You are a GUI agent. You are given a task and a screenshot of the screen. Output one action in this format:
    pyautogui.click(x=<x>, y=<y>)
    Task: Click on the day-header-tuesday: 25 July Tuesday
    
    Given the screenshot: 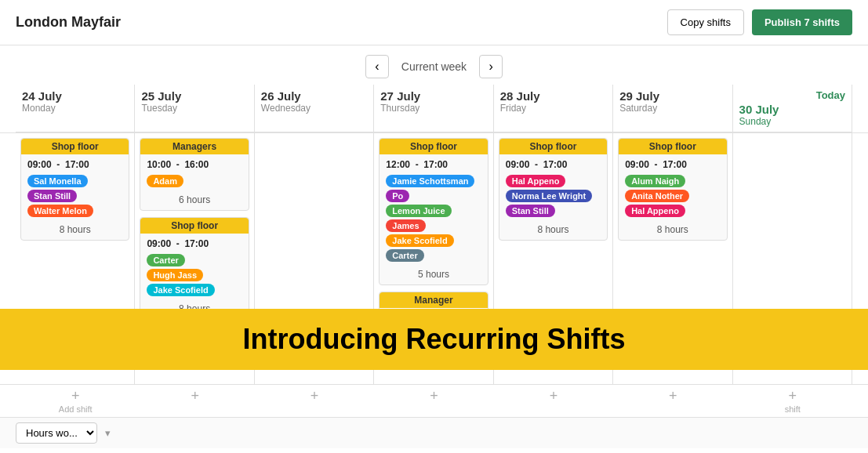 What is the action you would take?
    pyautogui.click(x=194, y=108)
    